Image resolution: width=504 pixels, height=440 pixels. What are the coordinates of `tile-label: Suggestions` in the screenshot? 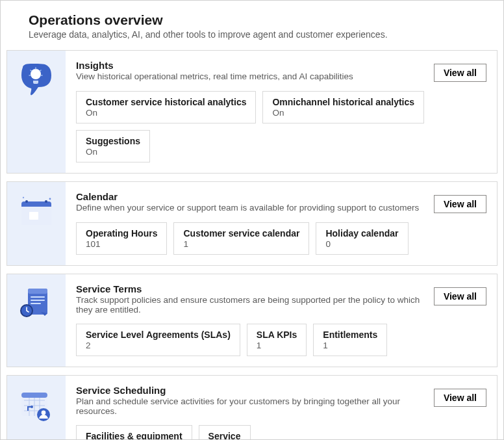 It's located at (113, 141).